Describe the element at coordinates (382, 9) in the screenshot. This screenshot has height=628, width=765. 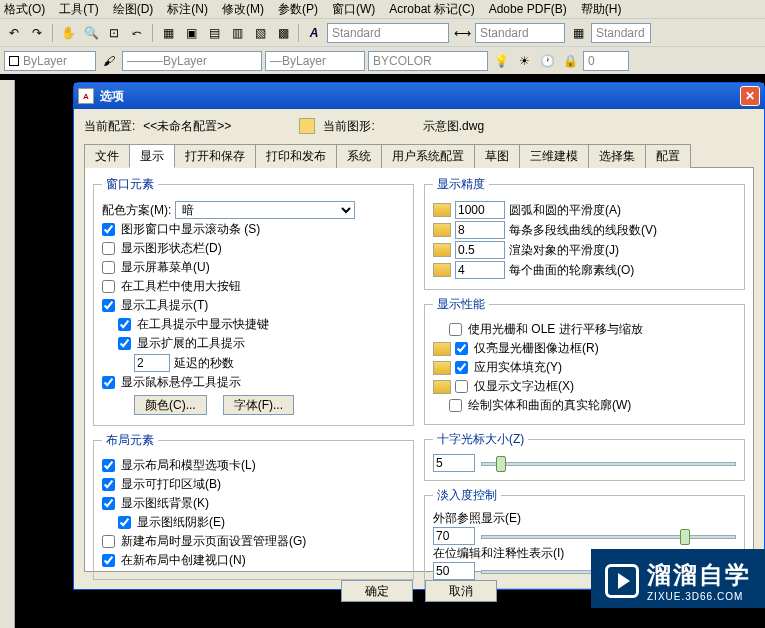
I see `menu-bar: 格式(O) 工具(T) 绘图(D) 标注(N) 修改(M) 参数(P) 窗口(W…` at that location.